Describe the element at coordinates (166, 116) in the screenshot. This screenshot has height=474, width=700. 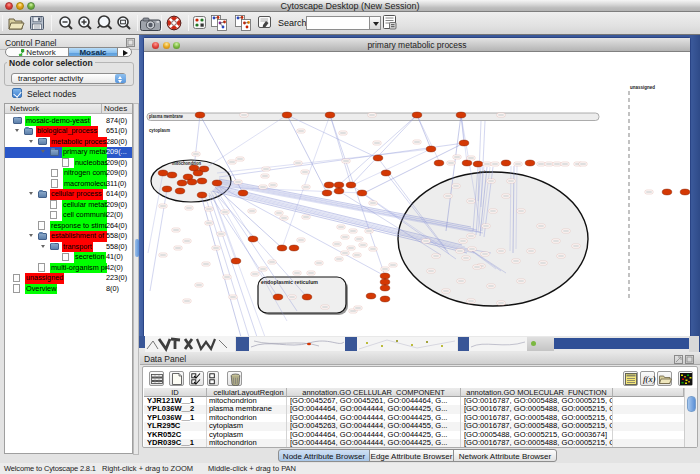
I see `svg-text: plasma membrane` at that location.